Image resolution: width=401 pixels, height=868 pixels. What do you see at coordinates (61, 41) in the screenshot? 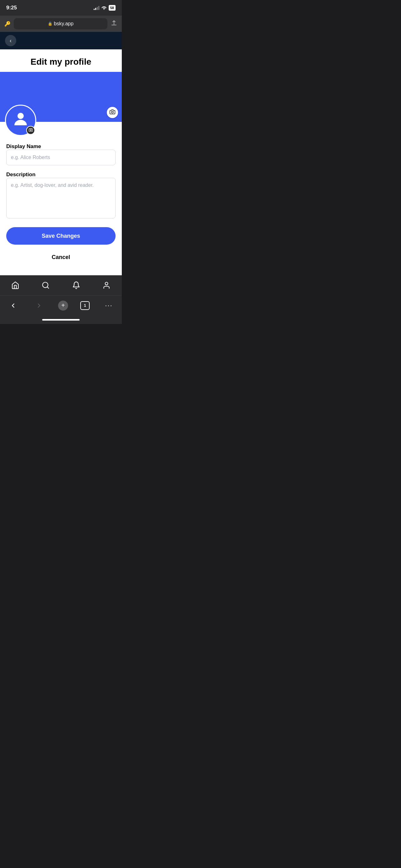
I see `app-nav-bar: ‹` at bounding box center [61, 41].